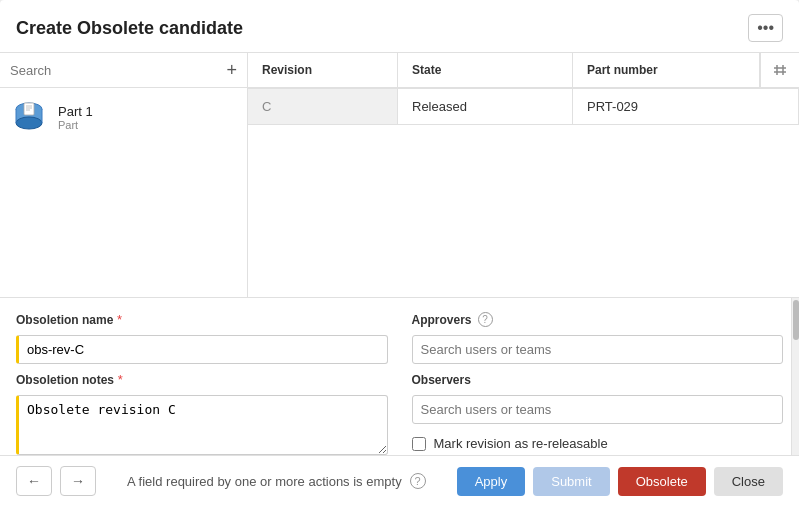 The width and height of the screenshot is (799, 506). Describe the element at coordinates (202, 425) in the screenshot. I see `obsoletion-notes-textarea` at that location.